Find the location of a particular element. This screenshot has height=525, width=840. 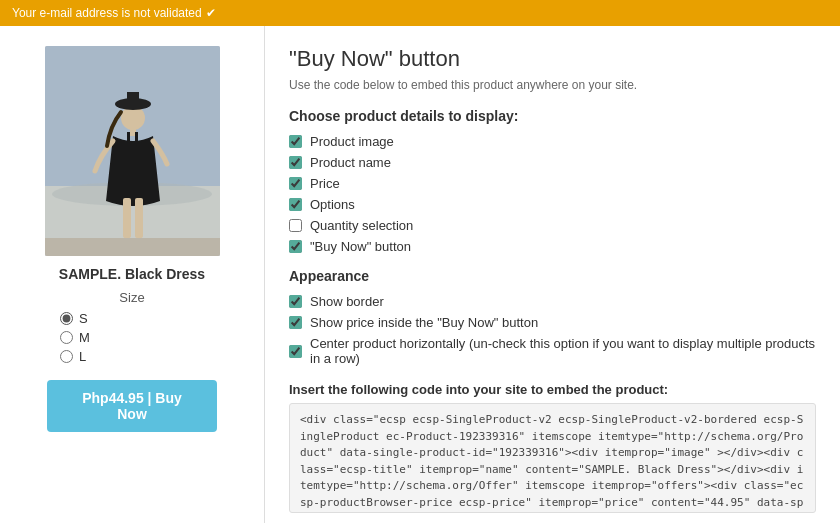

checkbox-options-label: Options is located at coordinates (332, 204).